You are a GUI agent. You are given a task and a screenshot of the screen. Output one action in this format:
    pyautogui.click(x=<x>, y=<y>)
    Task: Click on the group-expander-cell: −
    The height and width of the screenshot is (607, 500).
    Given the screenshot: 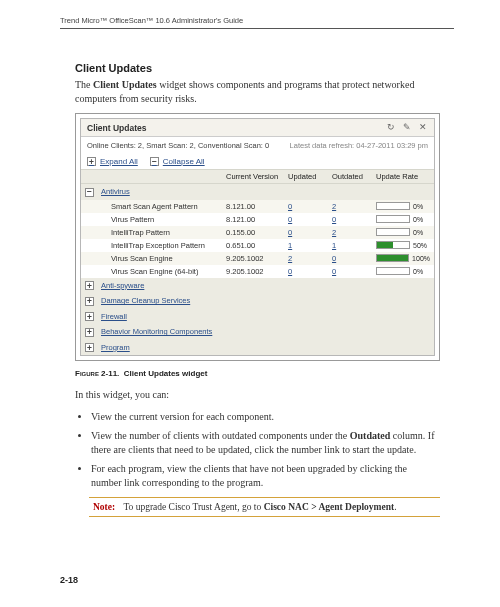 What is the action you would take?
    pyautogui.click(x=89, y=192)
    